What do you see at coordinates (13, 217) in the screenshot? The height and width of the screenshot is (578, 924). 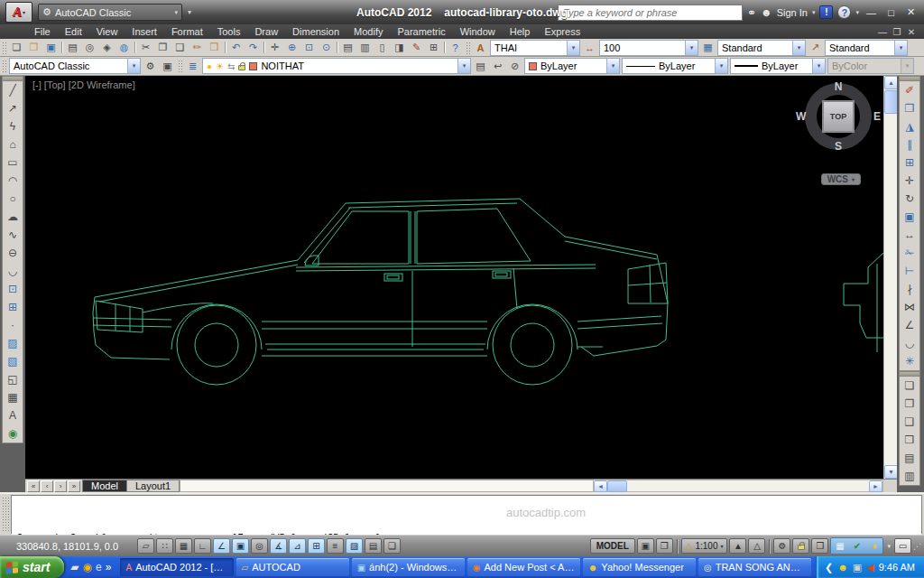 I see `revision-cloud-icon: ☁` at bounding box center [13, 217].